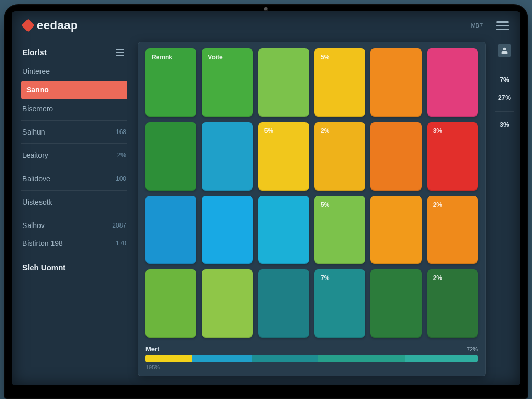 This screenshot has width=532, height=399. I want to click on sidebar-item-sanno: Sanno, so click(74, 90).